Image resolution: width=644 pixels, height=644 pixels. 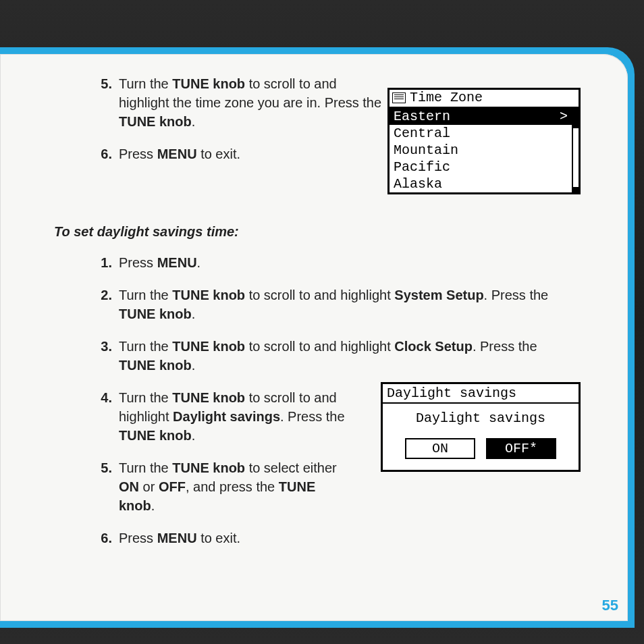 What do you see at coordinates (481, 150) in the screenshot?
I see `timezone-option-mountain: Mountain` at bounding box center [481, 150].